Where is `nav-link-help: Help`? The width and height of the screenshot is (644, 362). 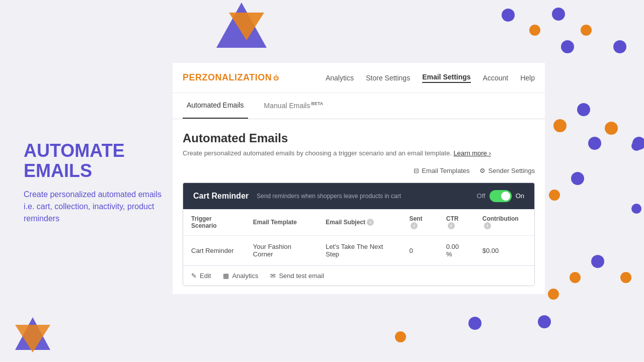 nav-link-help: Help is located at coordinates (527, 78).